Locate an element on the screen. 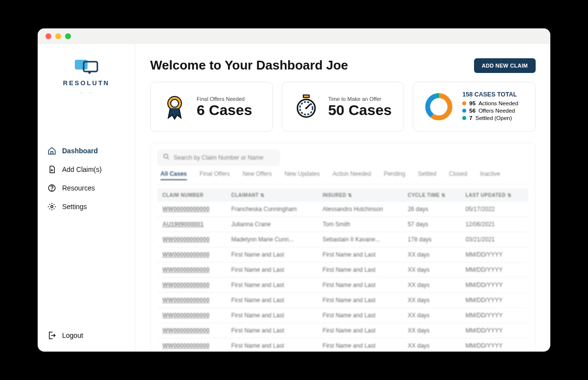 The width and height of the screenshot is (588, 380). search-input is located at coordinates (224, 158).